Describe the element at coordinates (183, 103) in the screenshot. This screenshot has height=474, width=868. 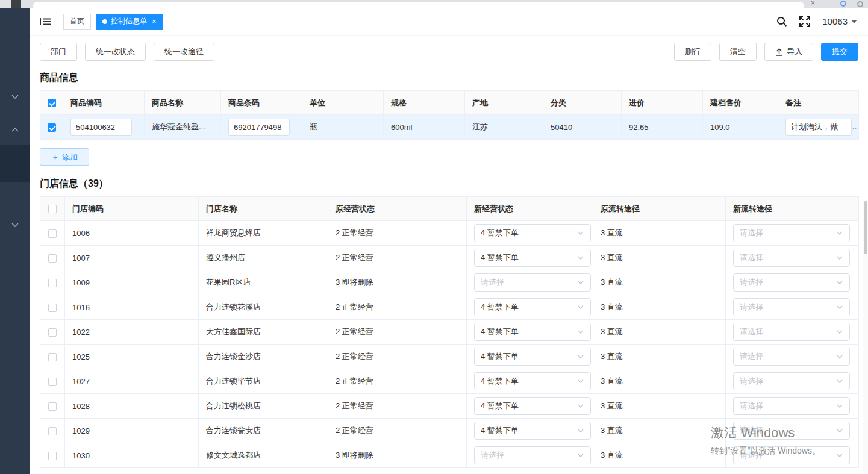
I see `col-product-name: 商品名称` at that location.